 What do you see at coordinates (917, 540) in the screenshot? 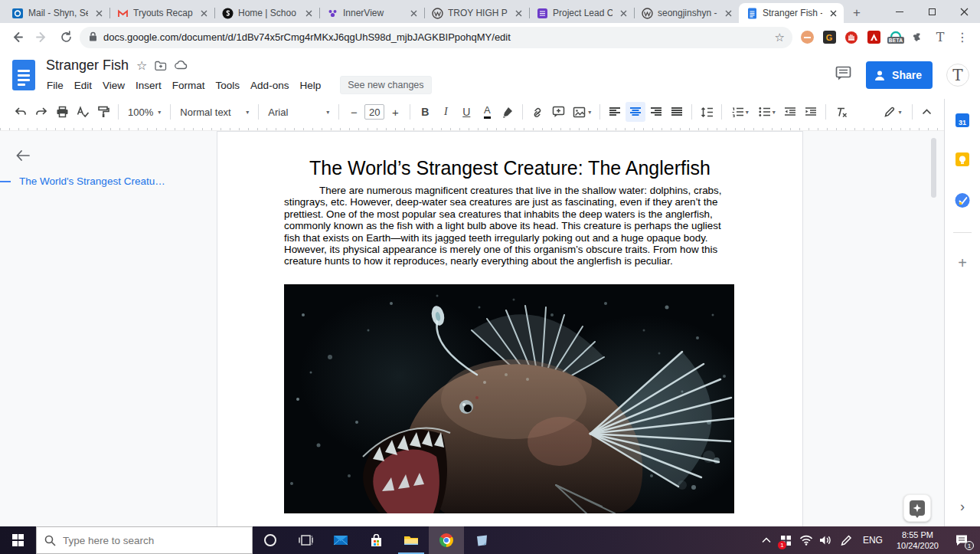
I see `taskbar-clock: 8:55 PM 10/24/2020` at bounding box center [917, 540].